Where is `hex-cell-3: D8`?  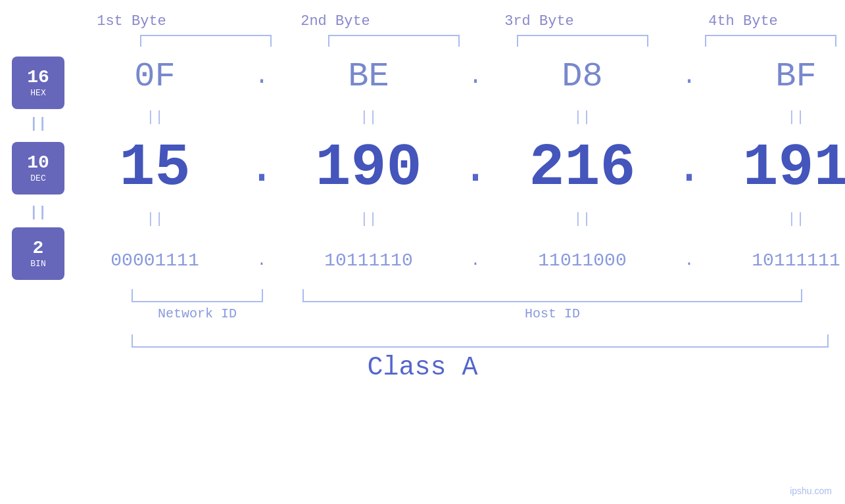 hex-cell-3: D8 is located at coordinates (583, 76).